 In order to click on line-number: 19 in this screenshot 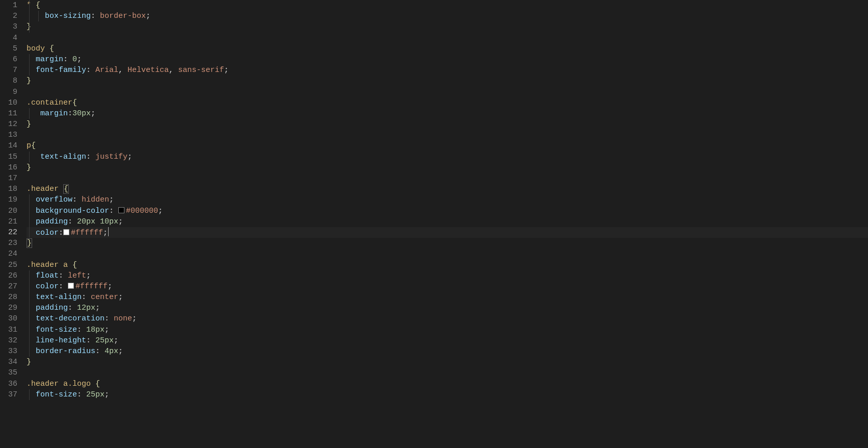, I will do `click(9, 200)`.